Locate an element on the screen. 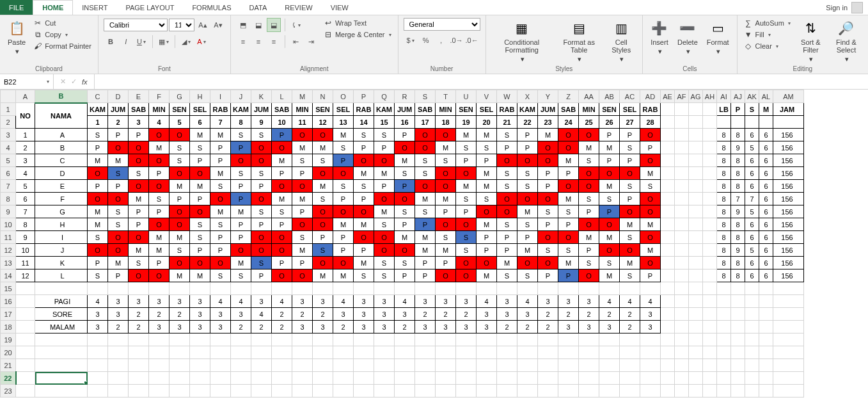  cell: 22 is located at coordinates (528, 122).